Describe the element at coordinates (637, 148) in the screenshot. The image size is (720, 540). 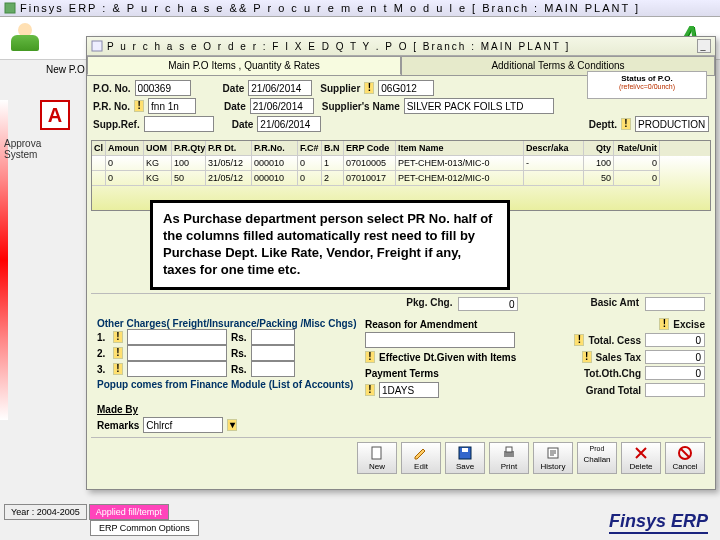
I see `col-rate: Rate/Unit` at that location.